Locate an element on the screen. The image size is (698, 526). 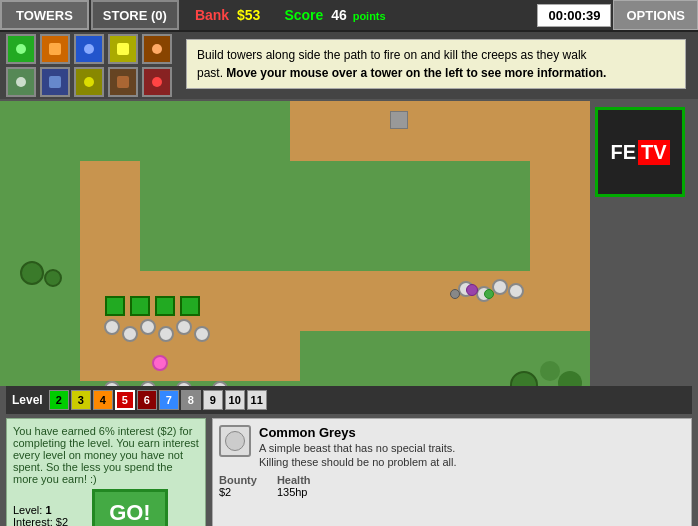
level-10: 10 is located at coordinates (235, 400).